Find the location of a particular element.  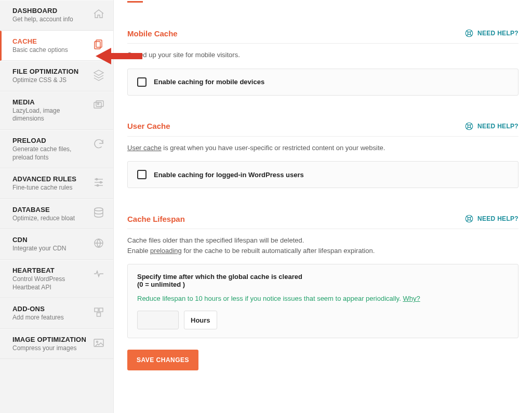

sidebar-item-subtitle: Control WordPress Heartbeat API is located at coordinates (51, 284).